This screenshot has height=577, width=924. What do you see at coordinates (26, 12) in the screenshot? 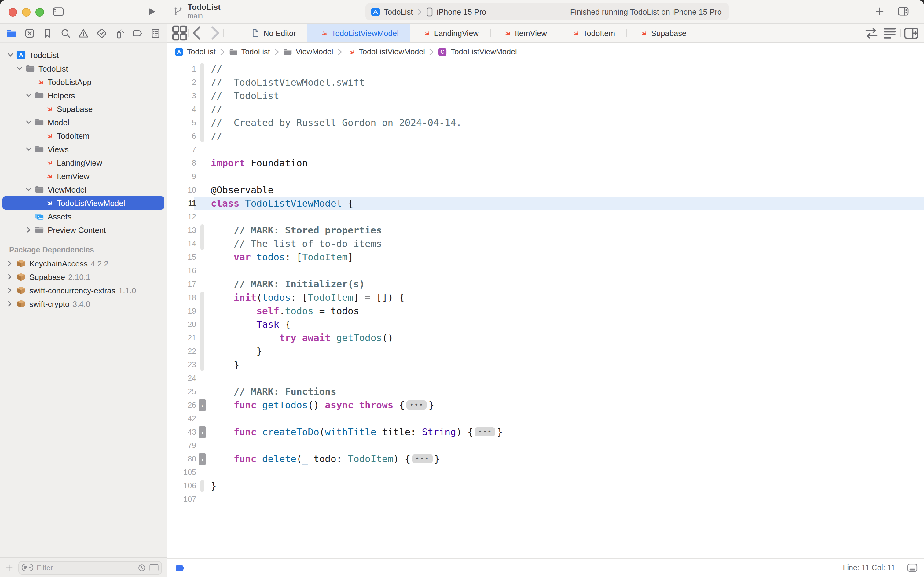
I see `minimize-window-button` at bounding box center [26, 12].